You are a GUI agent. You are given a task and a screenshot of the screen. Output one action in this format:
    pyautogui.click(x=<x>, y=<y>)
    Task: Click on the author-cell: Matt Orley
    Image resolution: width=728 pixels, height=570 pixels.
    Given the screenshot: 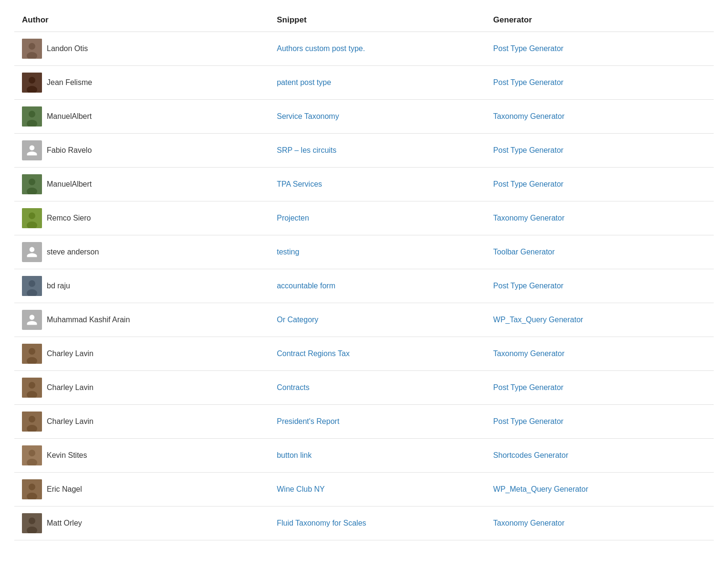 What is the action you would take?
    pyautogui.click(x=142, y=523)
    